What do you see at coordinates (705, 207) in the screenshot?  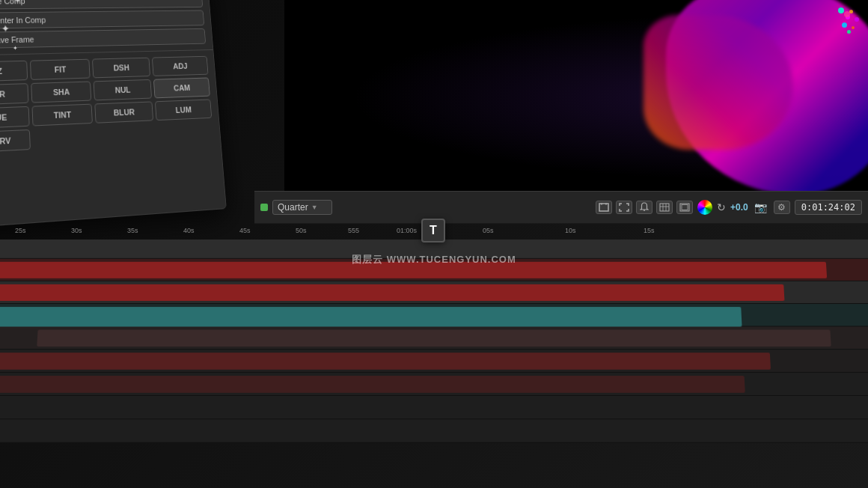 I see `color-wheel-icon` at bounding box center [705, 207].